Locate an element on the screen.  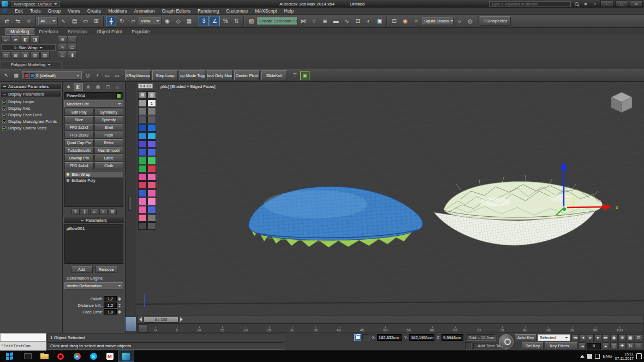
render-iterative-icon: ○ is located at coordinates (416, 21).